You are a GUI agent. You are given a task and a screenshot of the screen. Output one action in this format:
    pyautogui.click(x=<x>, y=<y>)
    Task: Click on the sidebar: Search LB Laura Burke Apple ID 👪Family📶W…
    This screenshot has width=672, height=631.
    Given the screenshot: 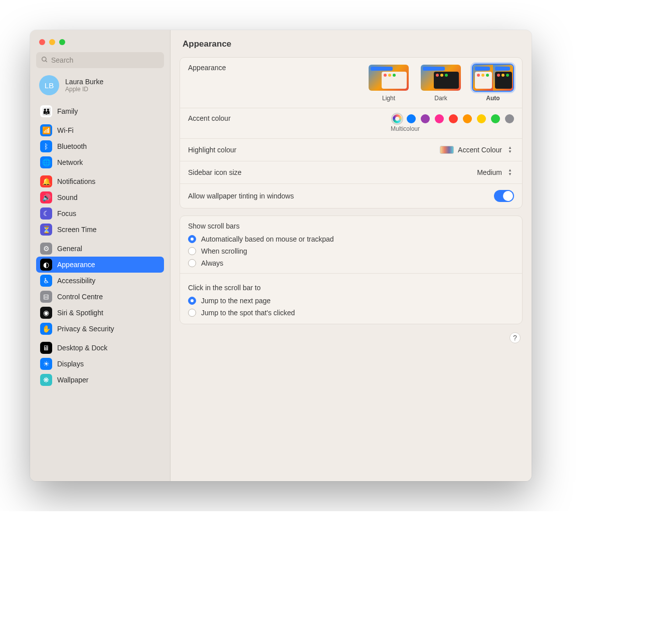 What is the action you would take?
    pyautogui.click(x=100, y=256)
    